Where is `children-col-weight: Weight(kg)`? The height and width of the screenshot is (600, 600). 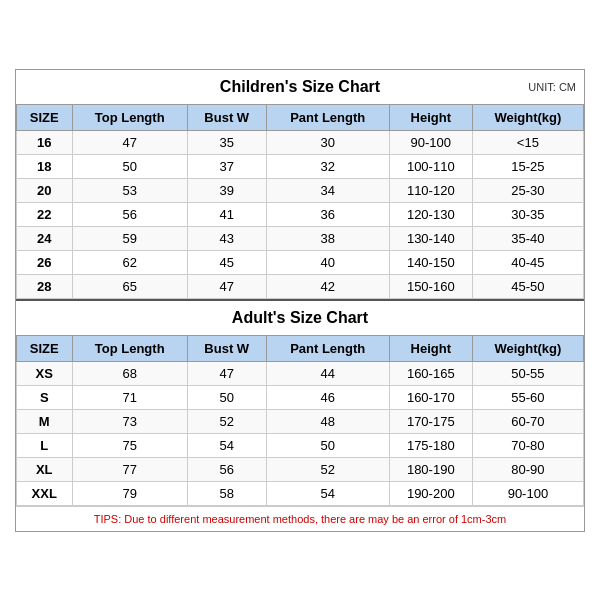
children-col-weight: Weight(kg) is located at coordinates (528, 117).